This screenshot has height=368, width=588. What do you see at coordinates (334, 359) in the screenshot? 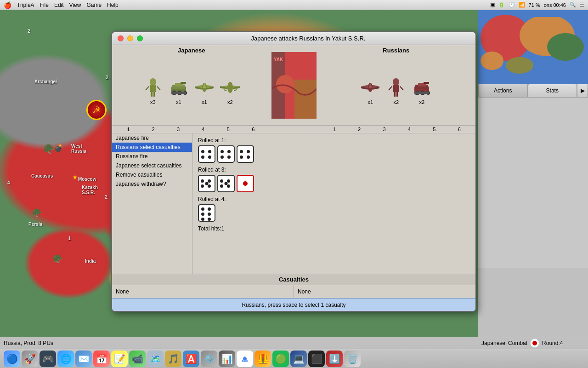
I see `dock-torrent: ⬇️` at bounding box center [334, 359].